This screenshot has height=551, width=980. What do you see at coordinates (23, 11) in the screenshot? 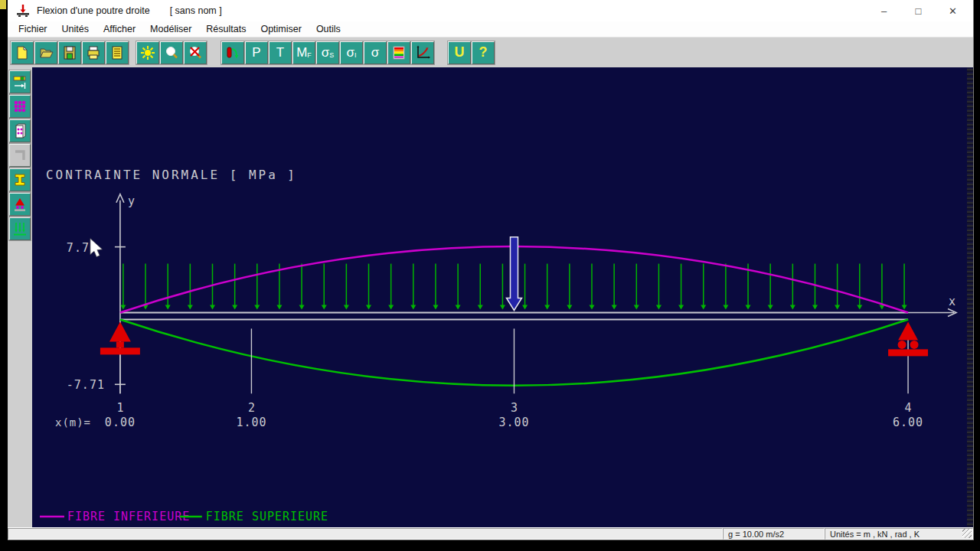
I see `app-icon` at bounding box center [23, 11].